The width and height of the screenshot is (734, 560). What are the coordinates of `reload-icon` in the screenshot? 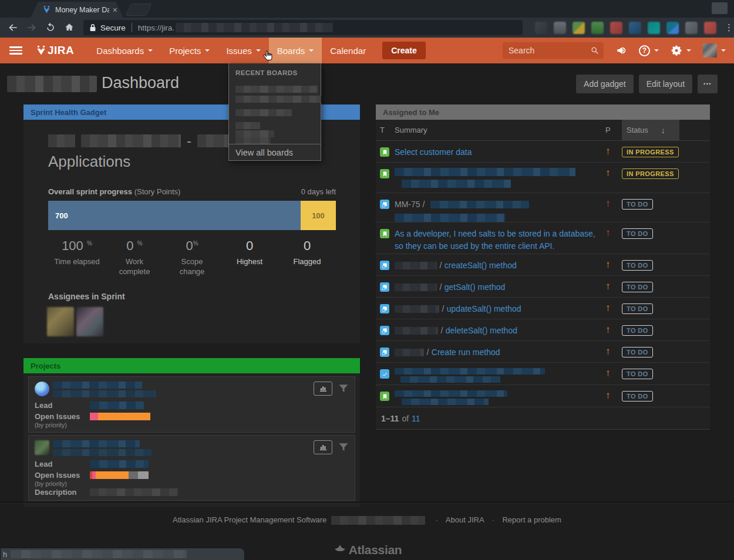 It's located at (50, 28).